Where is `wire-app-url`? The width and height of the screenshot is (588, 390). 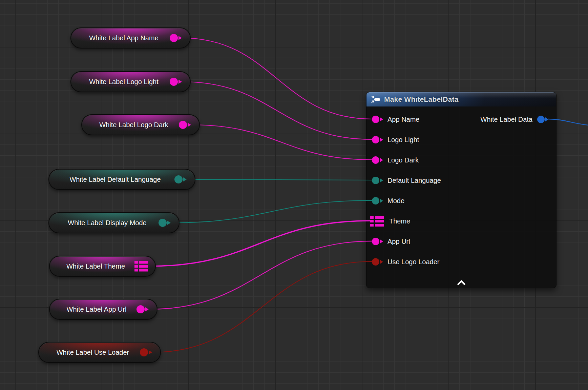 wire-app-url is located at coordinates (260, 275).